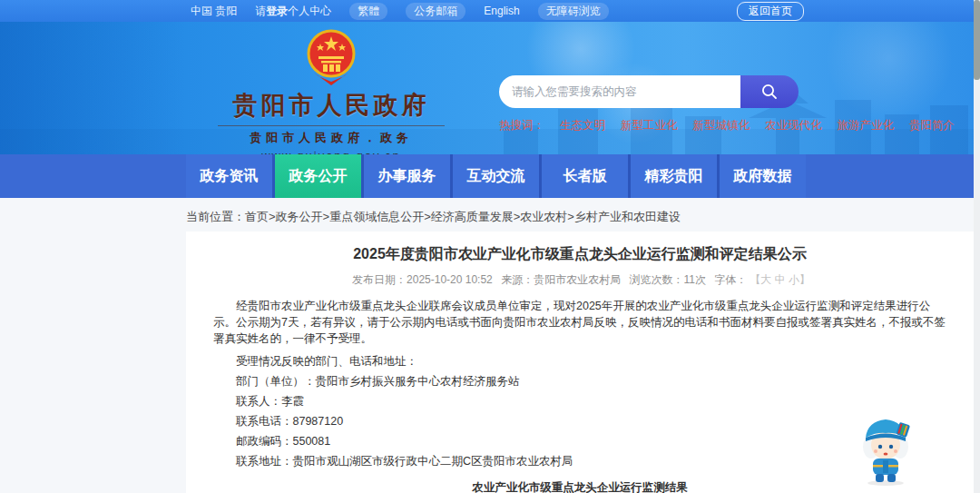 The height and width of the screenshot is (493, 980). Describe the element at coordinates (649, 104) in the screenshot. I see `search-area: 热搜词： 生态文明 新型工业化 新型城镇化 农业现代化 旅游产业化 贵阳简介` at that location.